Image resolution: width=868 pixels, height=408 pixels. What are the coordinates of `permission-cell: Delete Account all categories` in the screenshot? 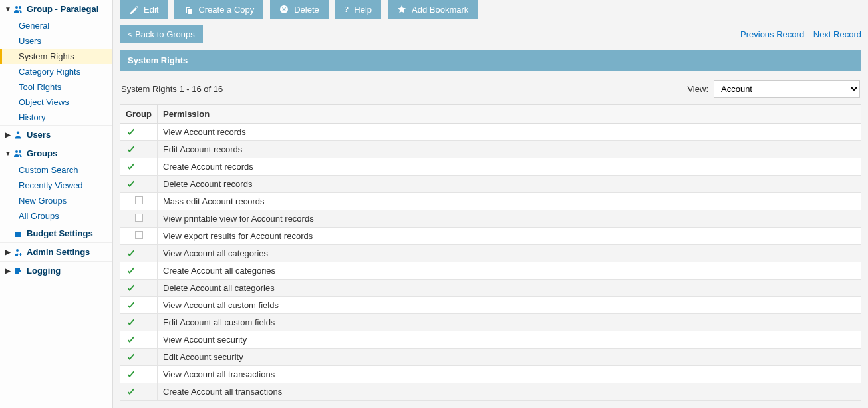 It's located at (509, 288).